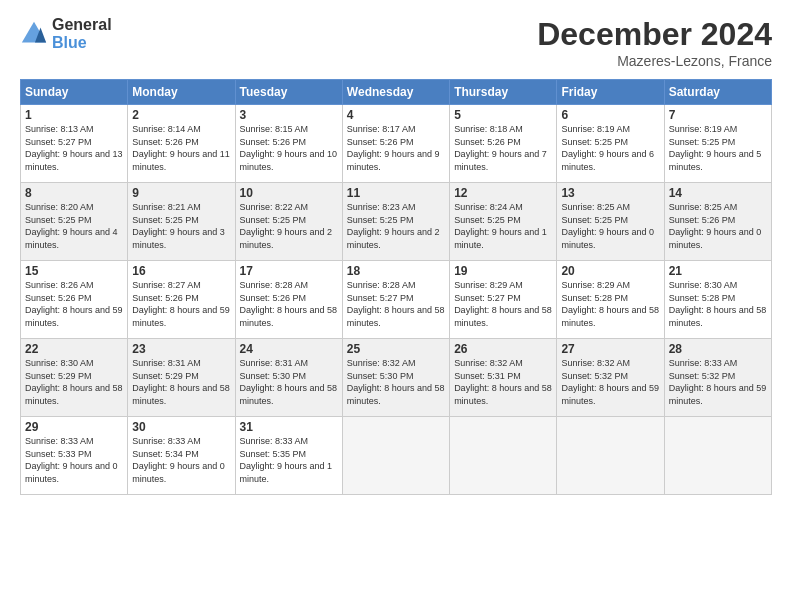  Describe the element at coordinates (396, 300) in the screenshot. I see `day-cell-18: 18 Sunrise: 8:28 AMSunset: 5:27 PMDaylig…` at that location.